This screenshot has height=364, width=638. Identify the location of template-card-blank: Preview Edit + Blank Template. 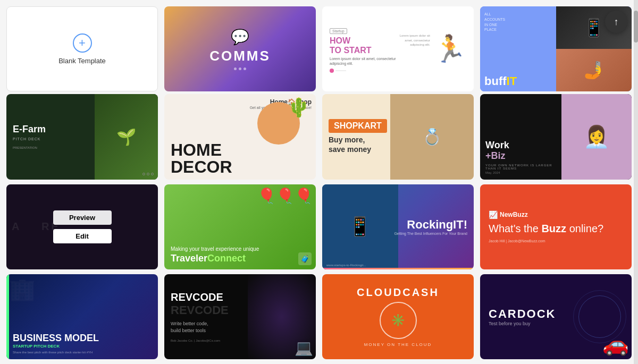
(82, 49).